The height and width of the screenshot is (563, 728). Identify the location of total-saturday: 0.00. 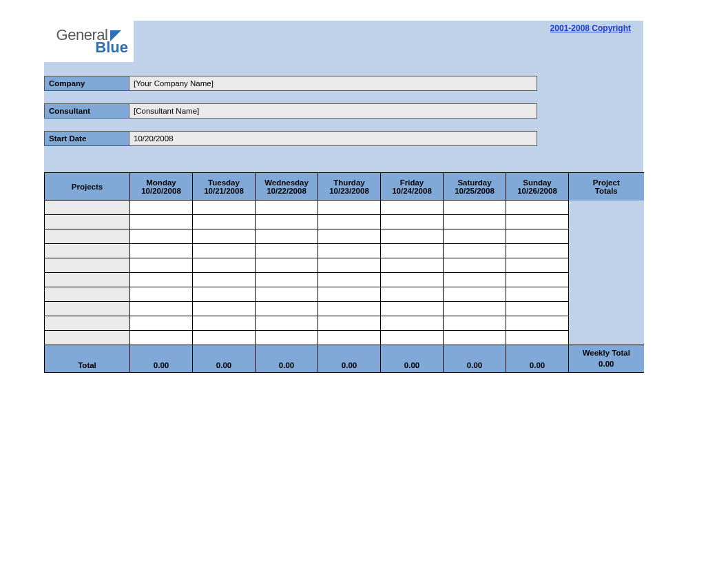
(475, 359).